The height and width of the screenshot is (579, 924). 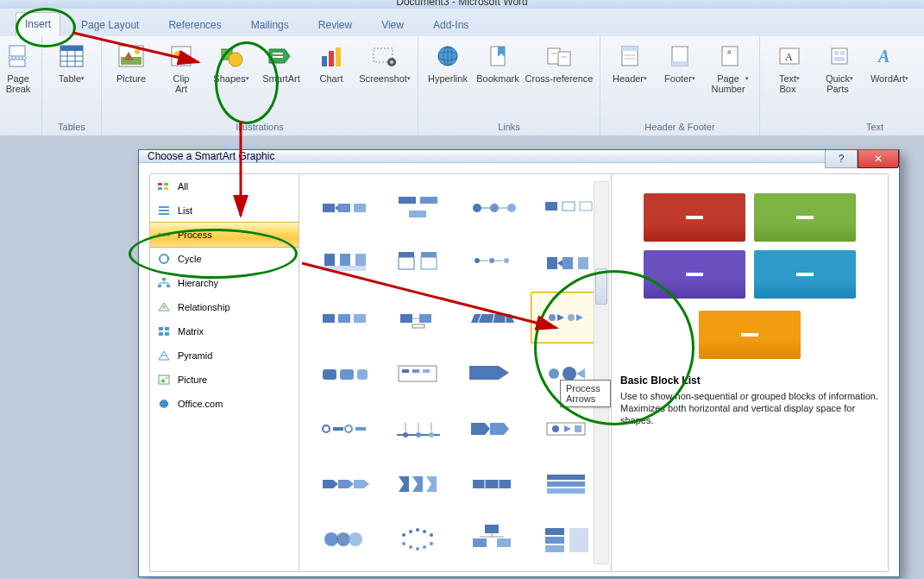 I want to click on wordart-button: AWordArt ▾, so click(x=889, y=68).